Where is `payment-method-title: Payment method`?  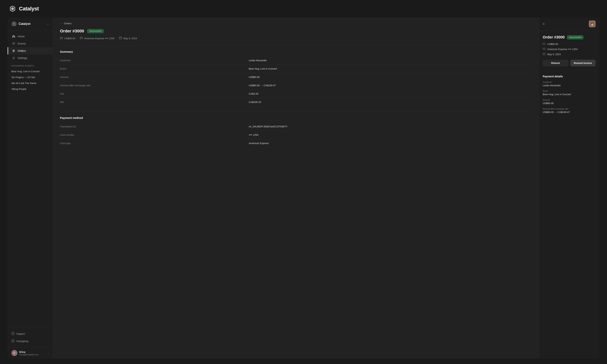 payment-method-title: Payment method is located at coordinates (296, 118).